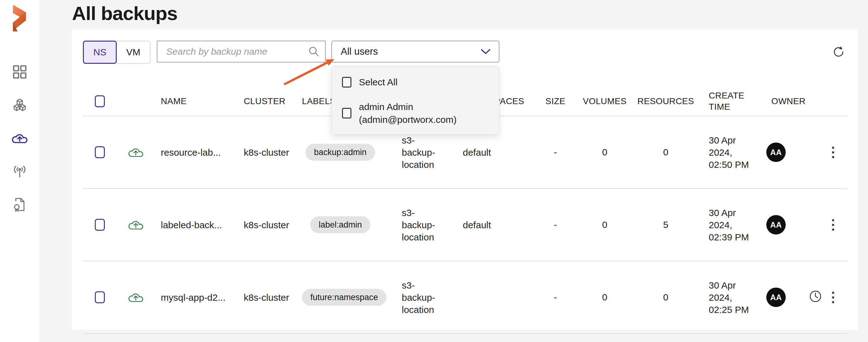 The width and height of the screenshot is (868, 342). What do you see at coordinates (20, 205) in the screenshot?
I see `certificate-icon` at bounding box center [20, 205].